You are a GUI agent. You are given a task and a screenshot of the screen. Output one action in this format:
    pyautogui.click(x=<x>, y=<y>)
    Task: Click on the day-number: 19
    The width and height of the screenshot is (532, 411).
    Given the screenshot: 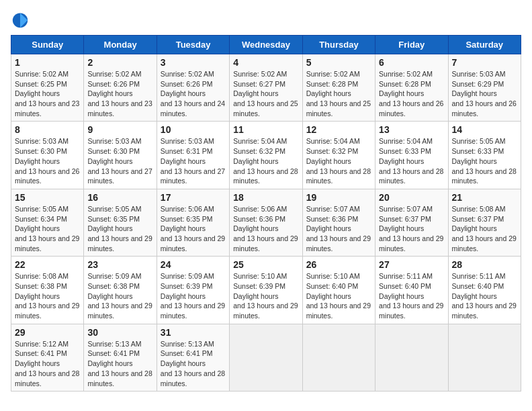 What is the action you would take?
    pyautogui.click(x=339, y=197)
    